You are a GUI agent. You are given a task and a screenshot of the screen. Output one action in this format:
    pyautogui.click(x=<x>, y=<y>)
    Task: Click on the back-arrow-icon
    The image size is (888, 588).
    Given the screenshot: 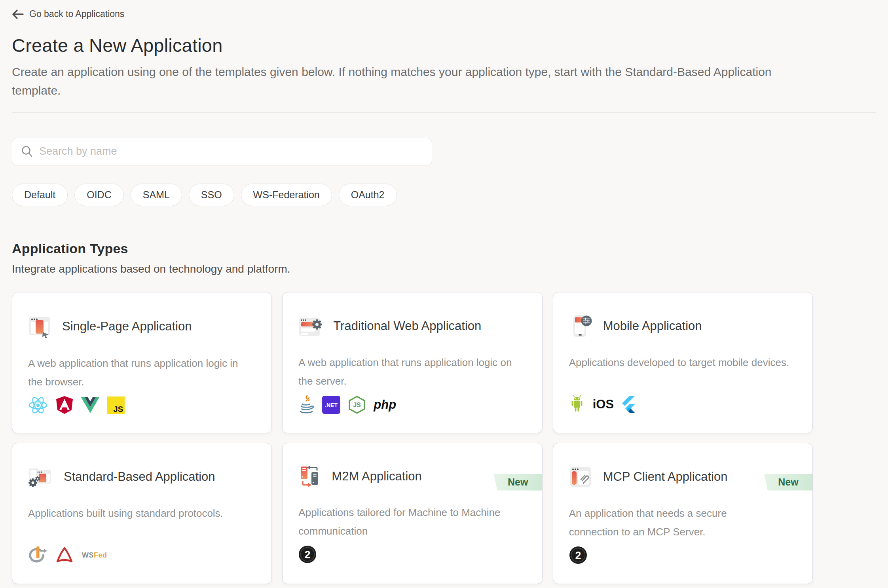 What is the action you would take?
    pyautogui.click(x=18, y=14)
    